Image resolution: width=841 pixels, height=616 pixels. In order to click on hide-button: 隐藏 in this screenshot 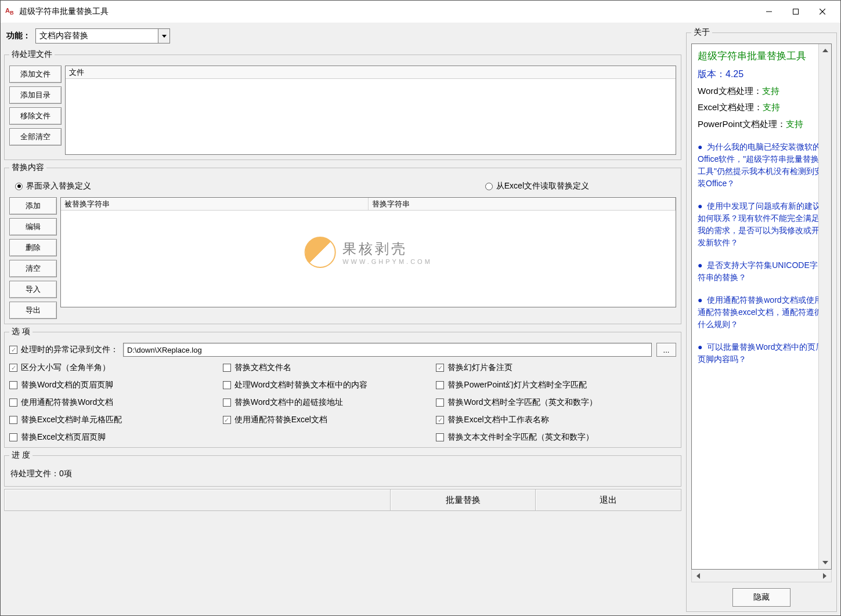, I will do `click(761, 597)`.